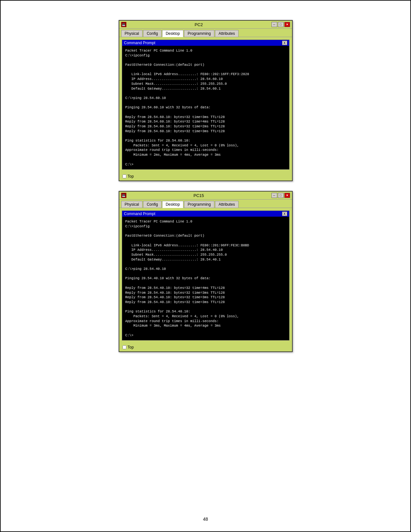  What do you see at coordinates (206, 275) in the screenshot?
I see `cmd-container-pc15: Command Prompt X Packet Tracer PC Comman…` at bounding box center [206, 275].